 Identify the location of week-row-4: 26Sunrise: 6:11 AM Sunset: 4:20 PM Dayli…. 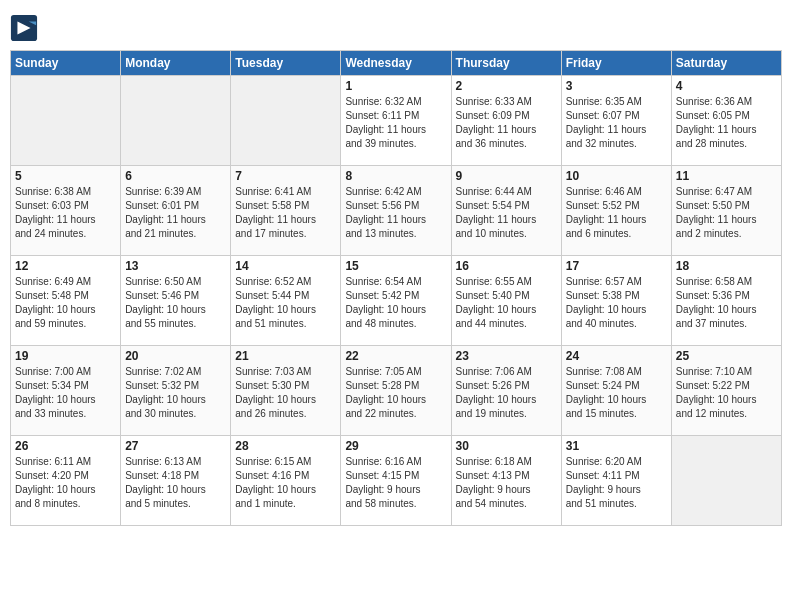
(396, 481).